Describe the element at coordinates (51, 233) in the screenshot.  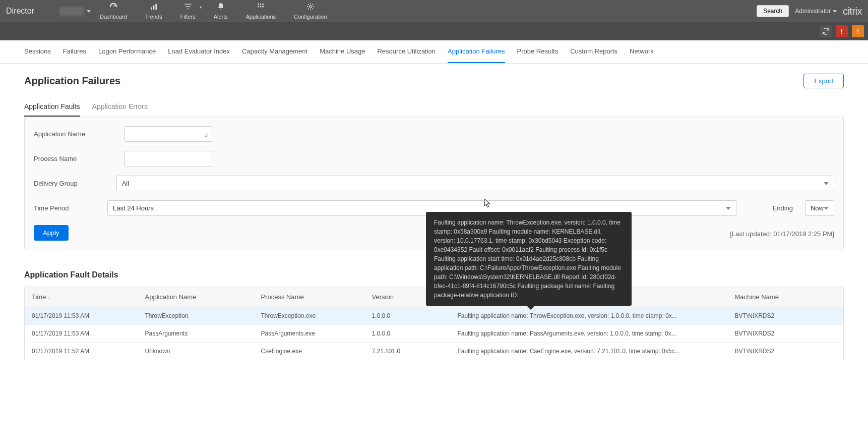
I see `apply-button: Apply` at that location.